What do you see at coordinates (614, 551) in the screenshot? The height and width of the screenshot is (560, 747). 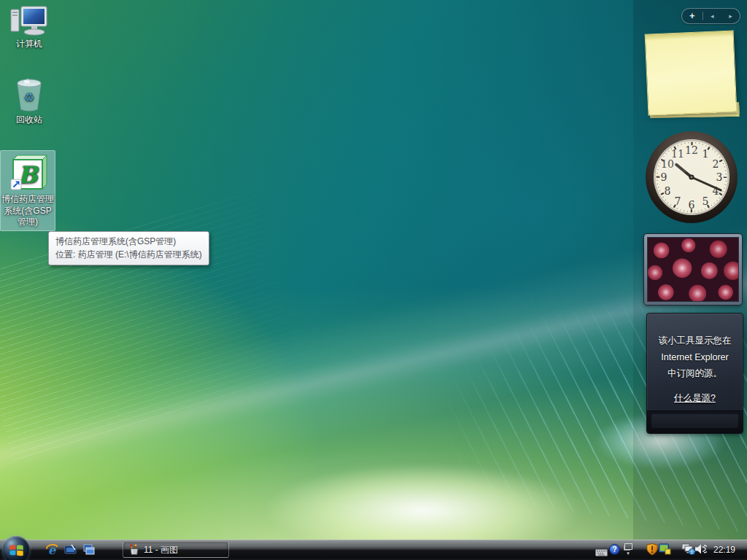 I see `language-help-icon: ?` at bounding box center [614, 551].